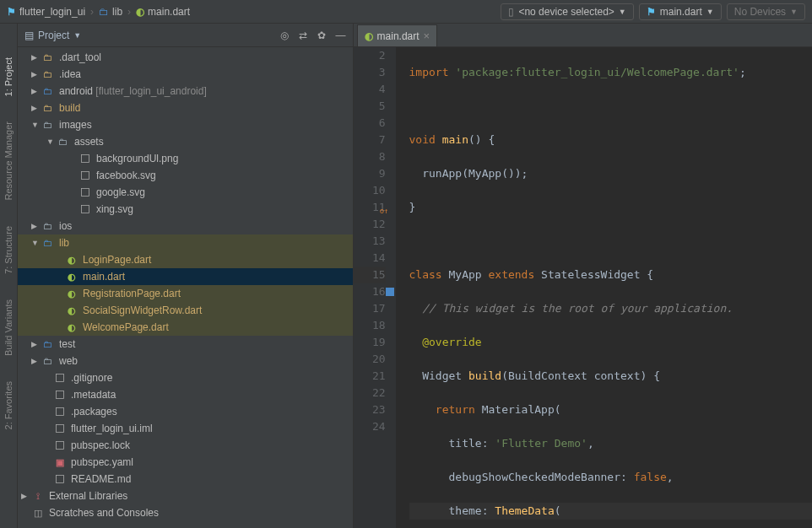 The height and width of the screenshot is (528, 812). What do you see at coordinates (89, 142) in the screenshot?
I see `label: assets` at bounding box center [89, 142].